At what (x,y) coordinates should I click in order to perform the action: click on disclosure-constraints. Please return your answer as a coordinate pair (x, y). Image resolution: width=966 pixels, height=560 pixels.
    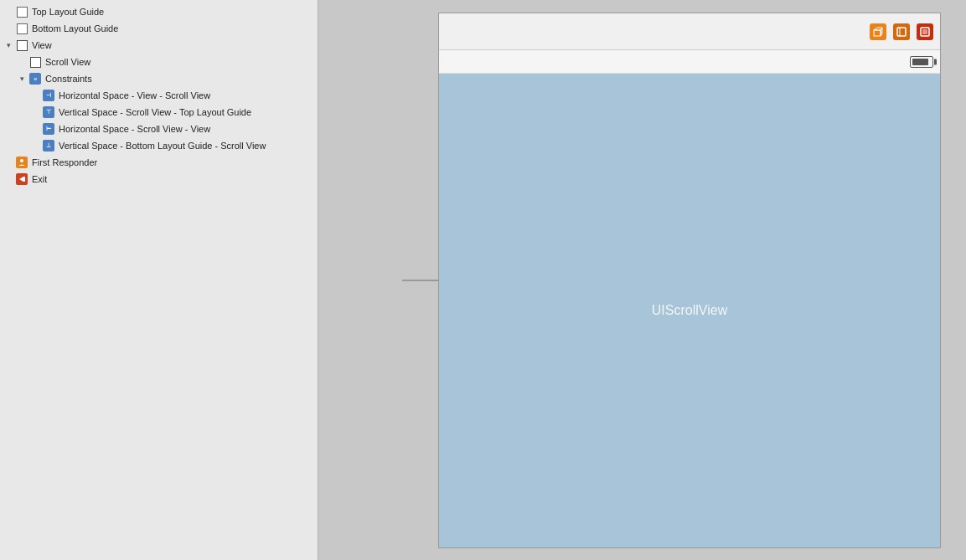
    Looking at the image, I should click on (22, 79).